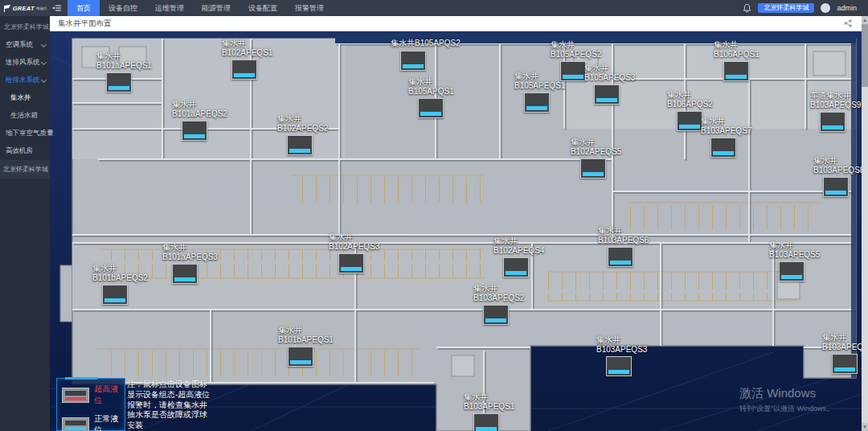  What do you see at coordinates (121, 273) in the screenshot?
I see `device-label: 集水井B101bAPEQS2` at bounding box center [121, 273].